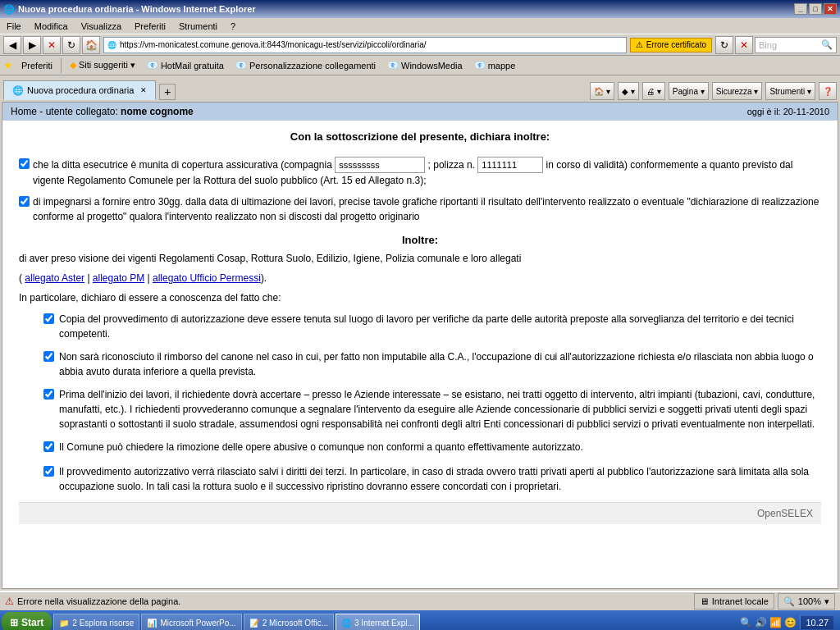 The height and width of the screenshot is (630, 840). What do you see at coordinates (393, 66) in the screenshot?
I see `windowsmedia-icon: 📧` at bounding box center [393, 66].